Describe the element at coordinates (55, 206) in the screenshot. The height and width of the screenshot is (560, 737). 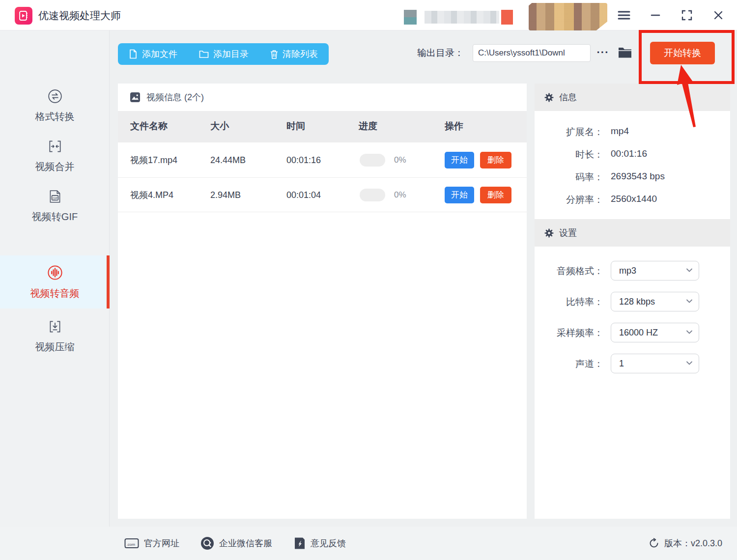
I see `sidebar-item-video-to-gif: GIF 视频转GIF` at that location.